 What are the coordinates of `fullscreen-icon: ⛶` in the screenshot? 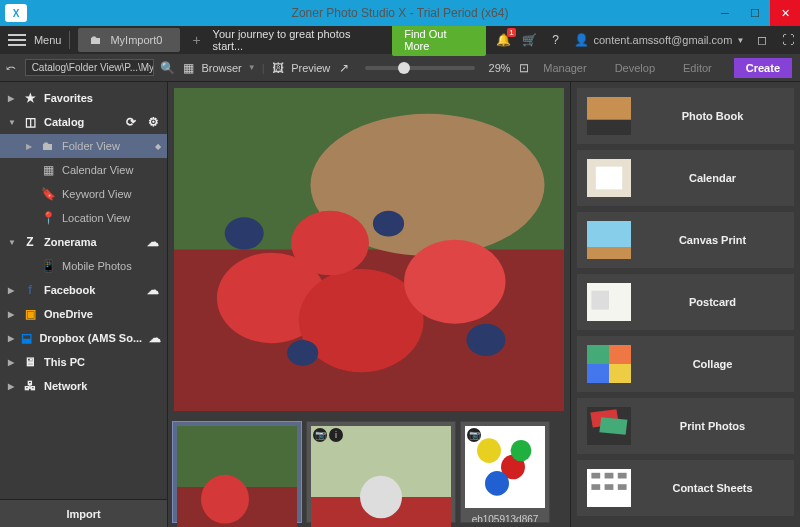 It's located at (788, 40).